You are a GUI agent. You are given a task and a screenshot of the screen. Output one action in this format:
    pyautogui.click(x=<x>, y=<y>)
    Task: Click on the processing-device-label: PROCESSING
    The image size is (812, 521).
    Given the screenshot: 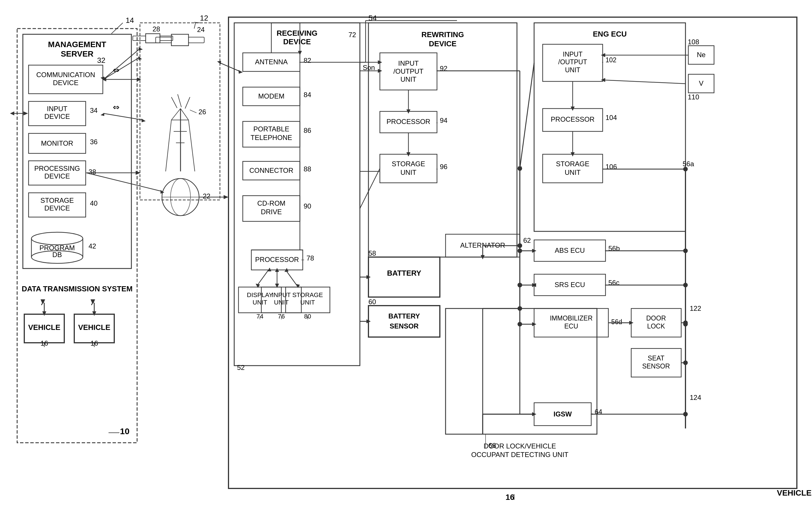 What is the action you would take?
    pyautogui.click(x=57, y=168)
    